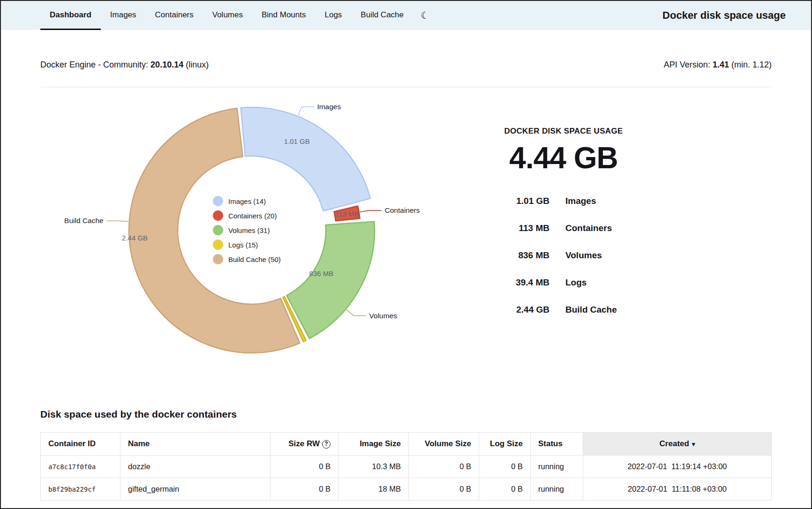  Describe the element at coordinates (506, 255) in the screenshot. I see `summary-value: 836 MB` at that location.